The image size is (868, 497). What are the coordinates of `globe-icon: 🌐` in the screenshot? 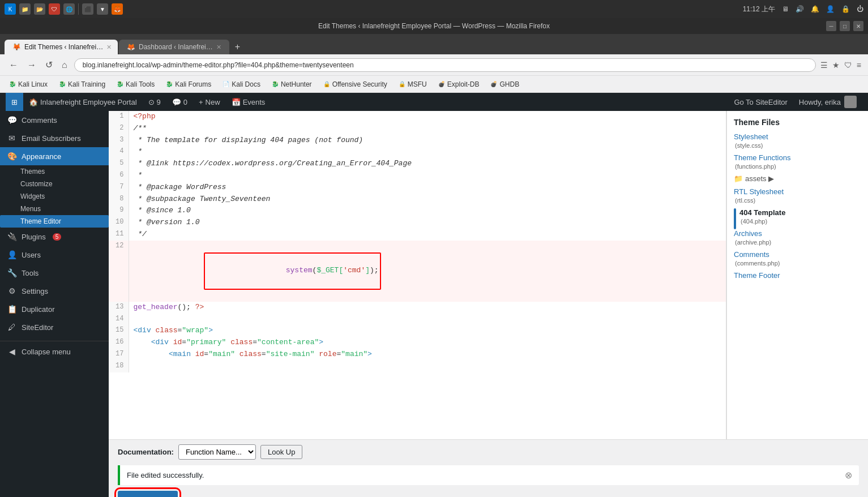 It's located at (69, 9).